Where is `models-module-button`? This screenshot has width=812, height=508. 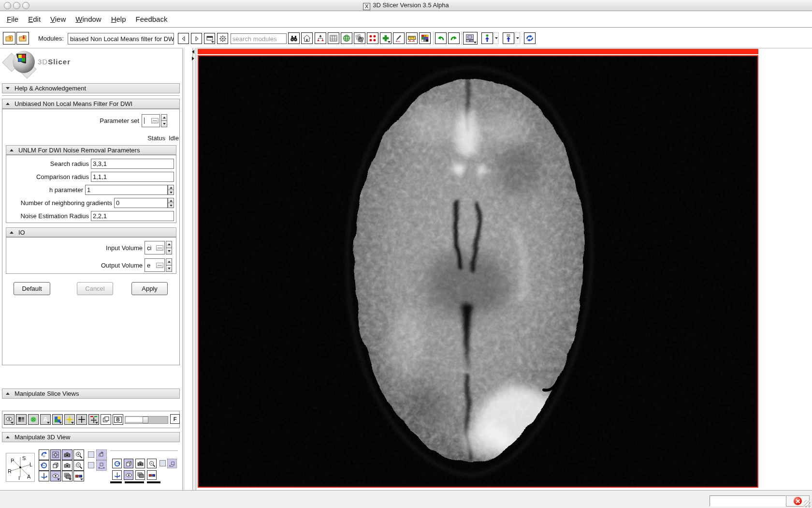
models-module-button is located at coordinates (347, 38).